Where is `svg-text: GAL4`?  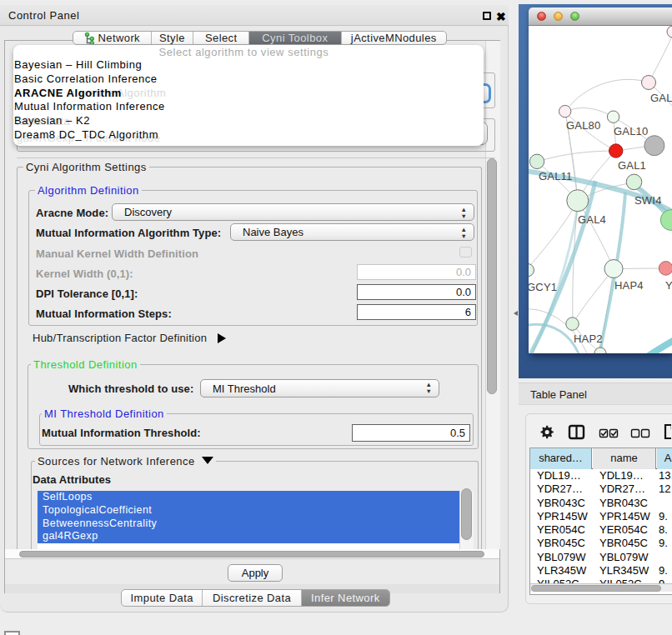 svg-text: GAL4 is located at coordinates (592, 220).